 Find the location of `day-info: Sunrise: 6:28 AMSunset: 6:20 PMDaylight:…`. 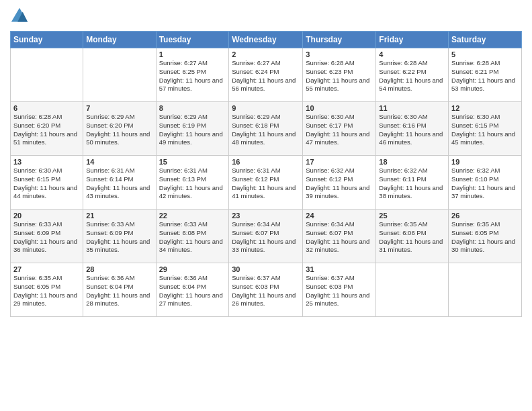

day-info: Sunrise: 6:28 AMSunset: 6:20 PMDaylight:… is located at coordinates (47, 130).